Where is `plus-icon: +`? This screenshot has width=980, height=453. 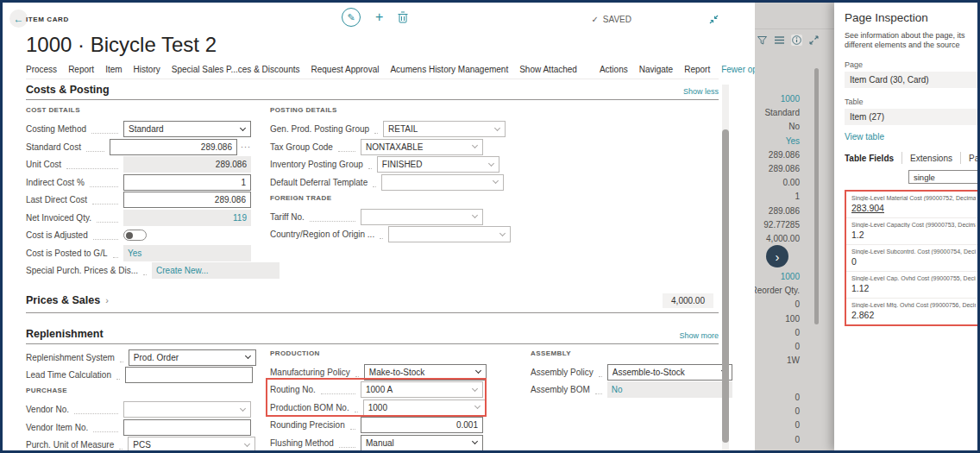
plus-icon: + is located at coordinates (380, 17).